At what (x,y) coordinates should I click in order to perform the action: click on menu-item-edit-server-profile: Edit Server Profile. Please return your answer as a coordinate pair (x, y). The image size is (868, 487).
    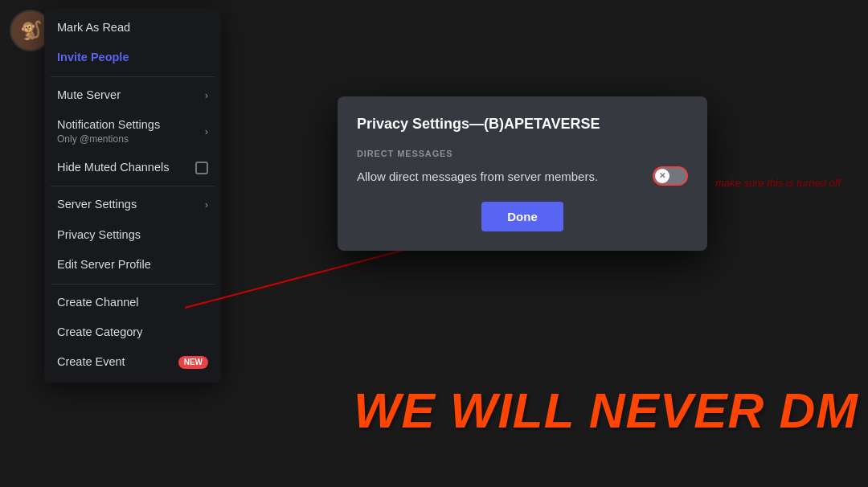
    Looking at the image, I should click on (133, 265).